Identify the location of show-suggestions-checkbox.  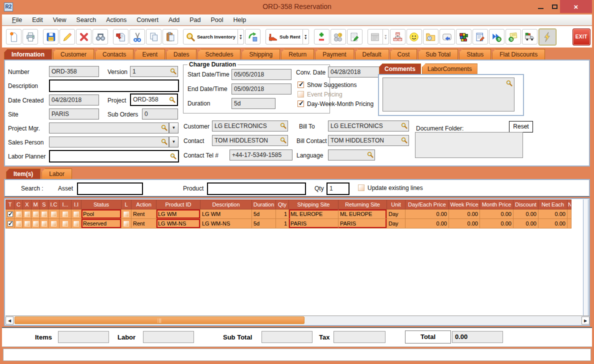
(301, 85).